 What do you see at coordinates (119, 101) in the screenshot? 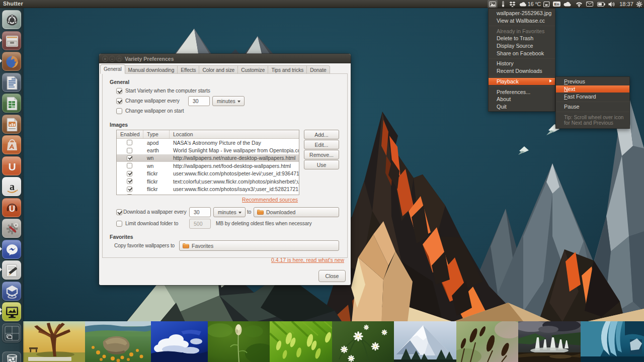
I see `change-wallpaper-every-checkbox` at bounding box center [119, 101].